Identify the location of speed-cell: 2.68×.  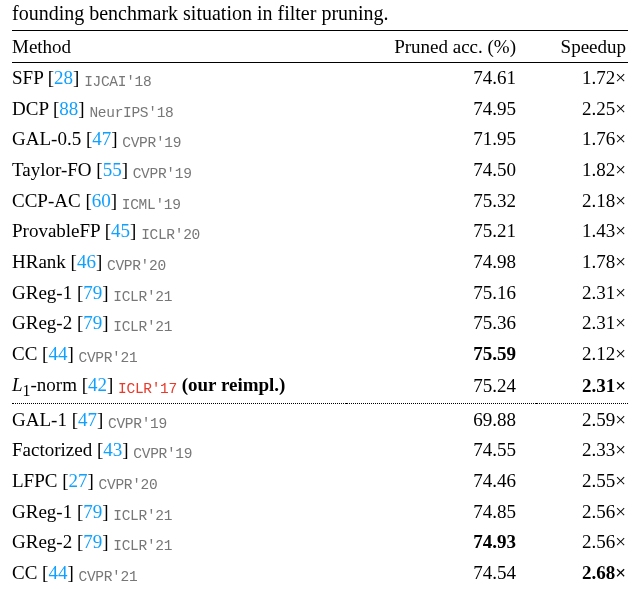
(582, 572).